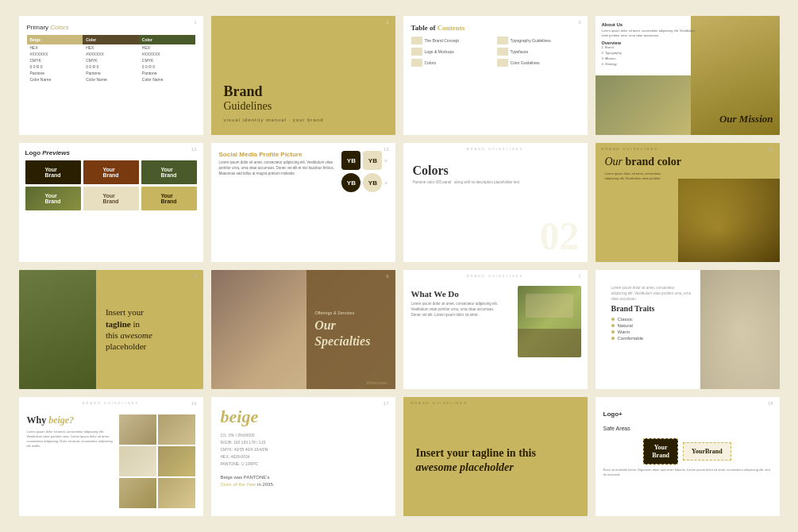 The width and height of the screenshot is (798, 532). What do you see at coordinates (519, 52) in the screenshot?
I see `toc-item-label: Typefaces` at bounding box center [519, 52].